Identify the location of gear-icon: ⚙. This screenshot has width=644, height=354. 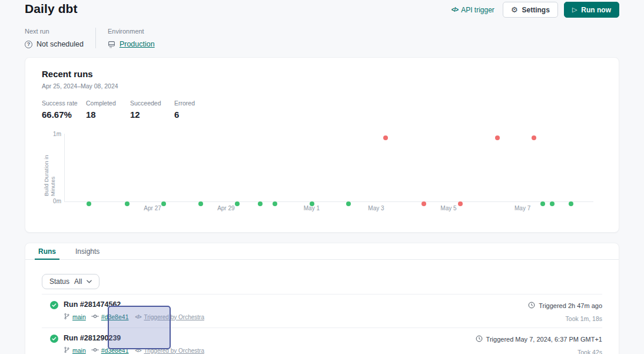
(514, 9).